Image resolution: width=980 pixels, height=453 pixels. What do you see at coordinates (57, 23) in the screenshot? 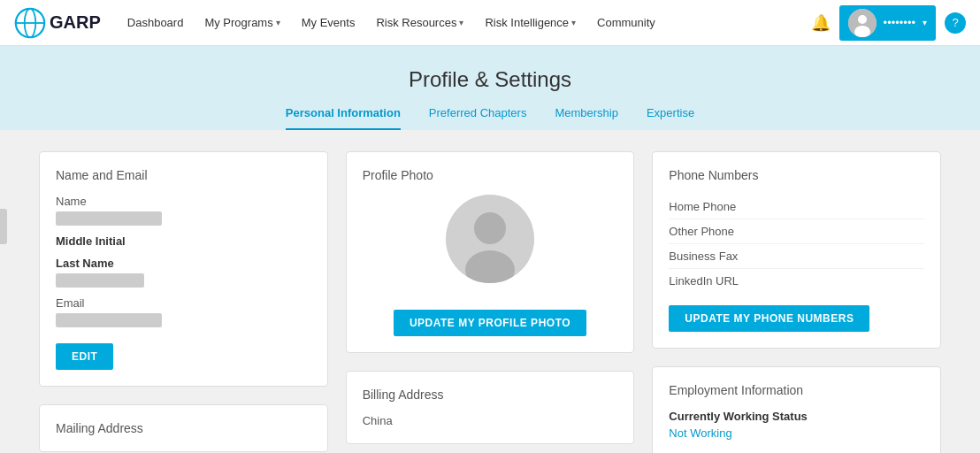
I see `brand-logo: GARP` at bounding box center [57, 23].